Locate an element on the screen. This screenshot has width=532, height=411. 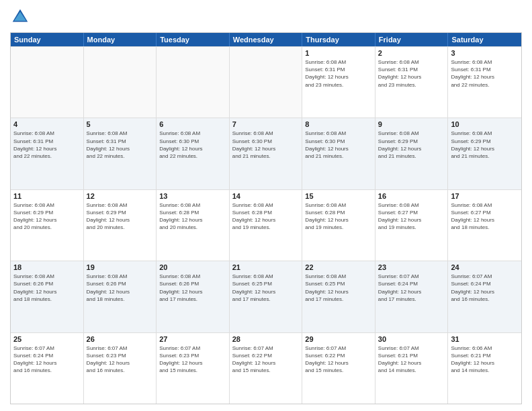
day-number: 25 is located at coordinates (47, 339).